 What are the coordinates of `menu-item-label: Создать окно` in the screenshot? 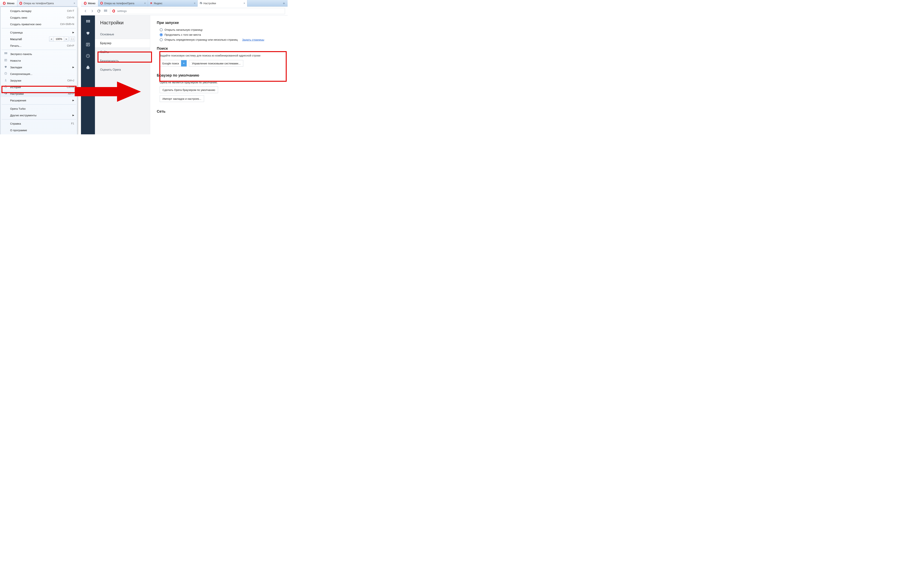 It's located at (18, 18).